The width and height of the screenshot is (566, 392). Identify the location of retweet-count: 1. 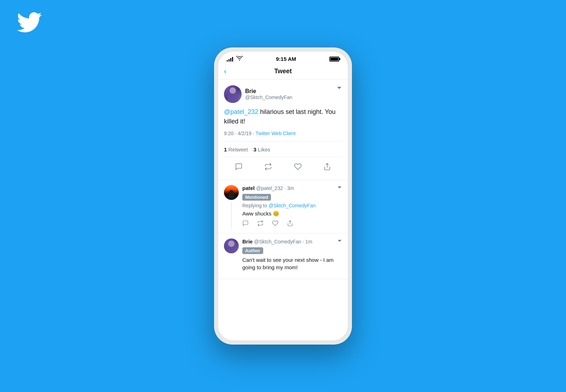
(225, 149).